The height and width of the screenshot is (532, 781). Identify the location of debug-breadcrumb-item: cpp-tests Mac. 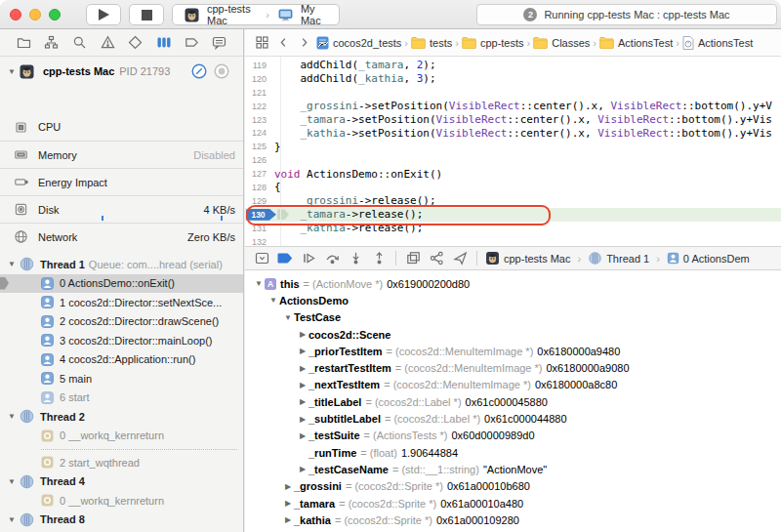
(527, 258).